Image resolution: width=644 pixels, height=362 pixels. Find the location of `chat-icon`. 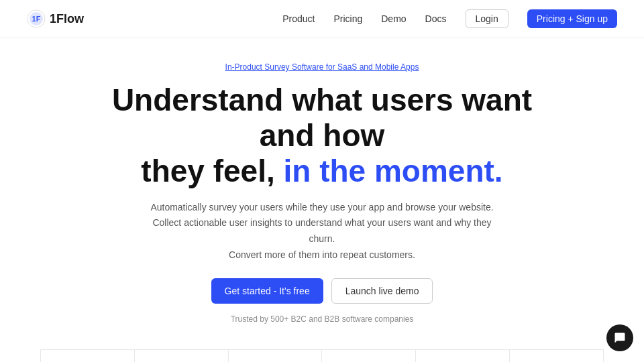

chat-icon is located at coordinates (620, 338).